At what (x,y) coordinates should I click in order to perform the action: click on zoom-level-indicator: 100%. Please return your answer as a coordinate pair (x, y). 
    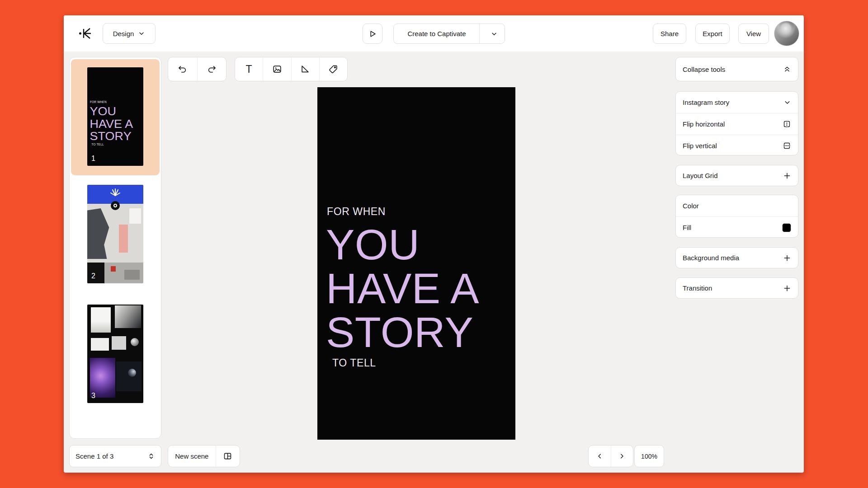
    Looking at the image, I should click on (649, 456).